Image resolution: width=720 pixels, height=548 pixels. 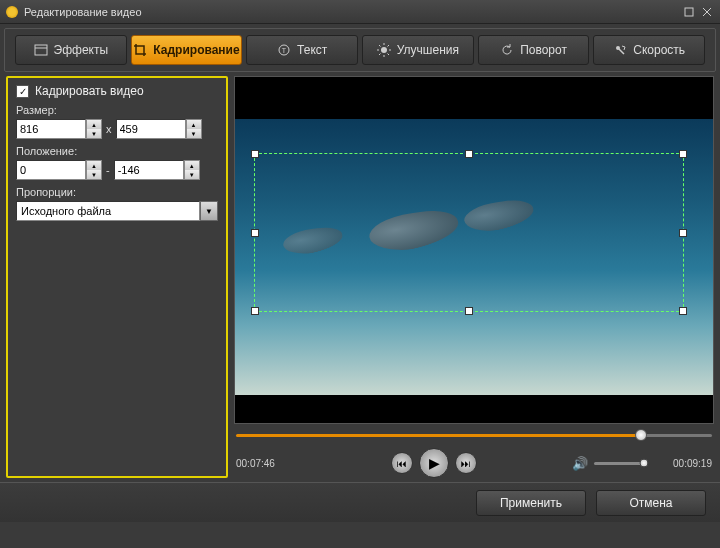 I want to click on pos-x-input, so click(x=51, y=170).